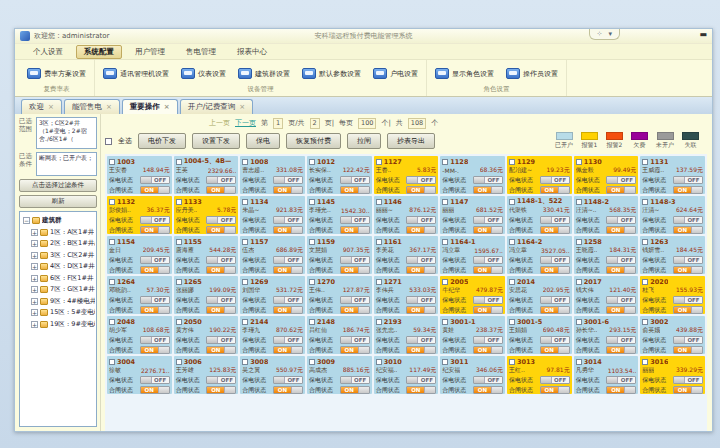  What do you see at coordinates (340, 295) in the screenshot?
I see `meter-card: 1270王伟..127.87元保电状态OFF合闸状态ON` at bounding box center [340, 295].